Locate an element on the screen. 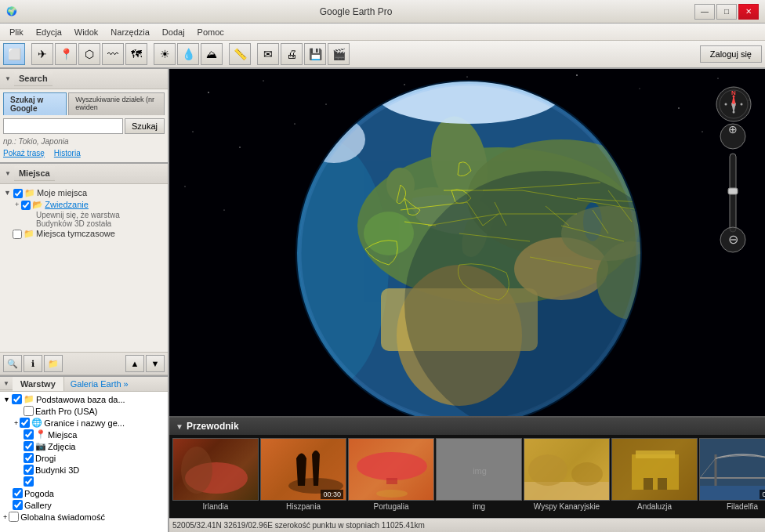 Image resolution: width=765 pixels, height=532 pixels. layer-3d-label: Budynki 3D is located at coordinates (57, 470).